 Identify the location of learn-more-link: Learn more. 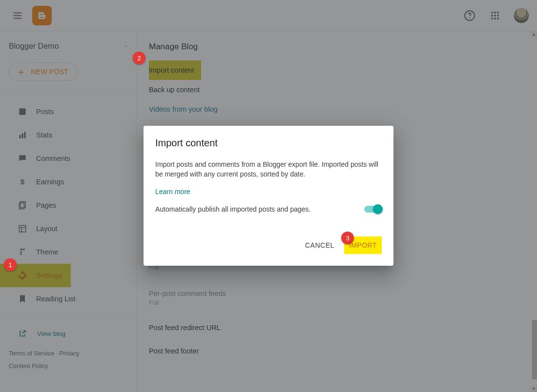
(173, 192).